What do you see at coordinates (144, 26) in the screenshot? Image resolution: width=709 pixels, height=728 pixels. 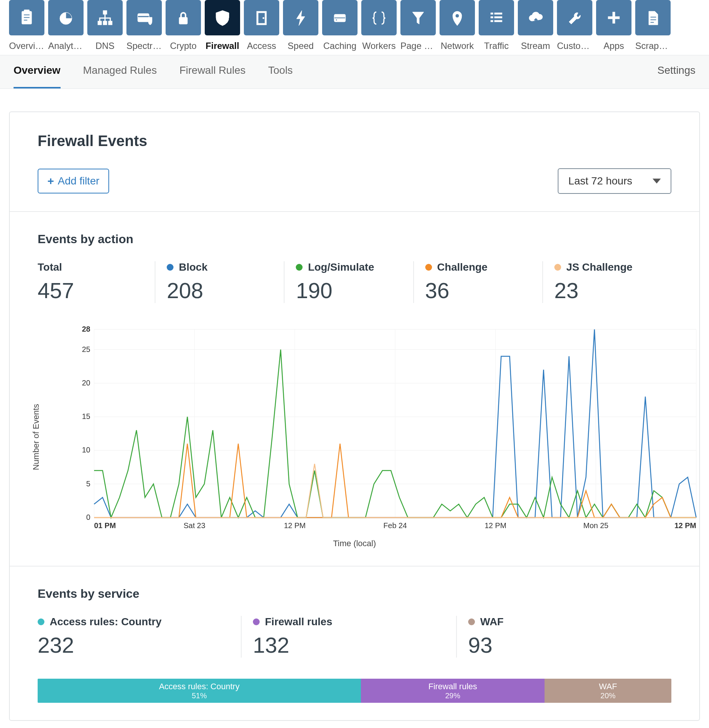 I see `nav-item-spectrum: Spectrum` at bounding box center [144, 26].